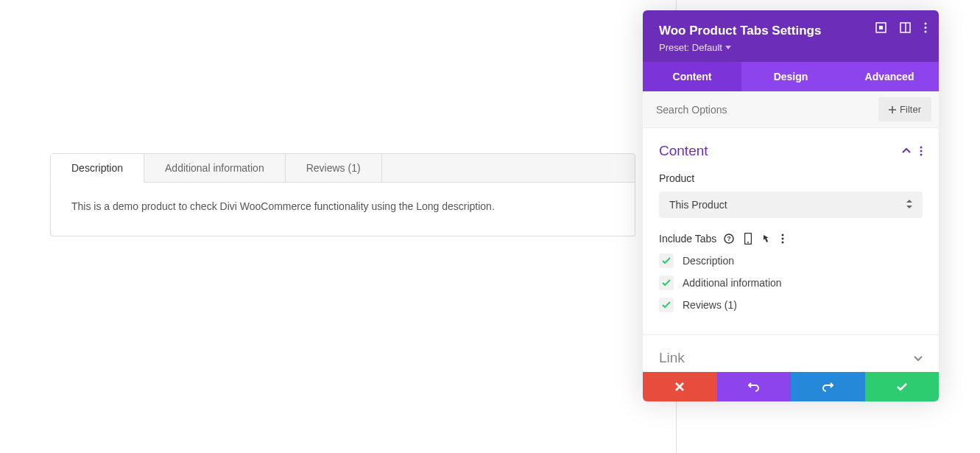  I want to click on tab-reviews: Reviews (1), so click(334, 168).